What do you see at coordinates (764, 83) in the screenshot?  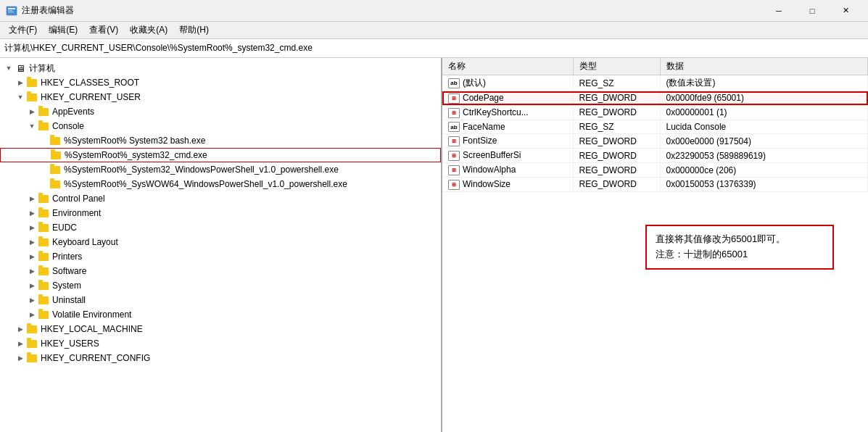 I see `cell-data: (数值未设置)` at bounding box center [764, 83].